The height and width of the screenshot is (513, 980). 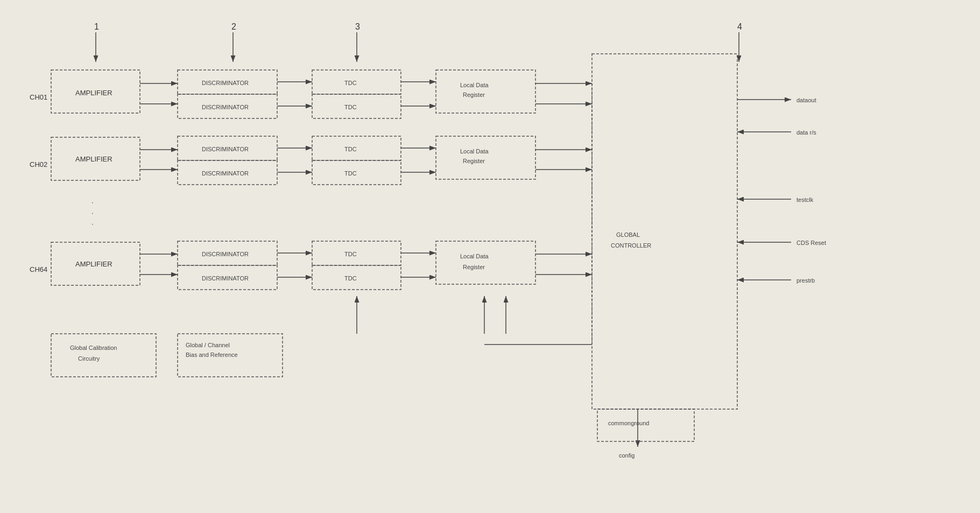 I want to click on label-prestrb: prestrb, so click(x=806, y=280).